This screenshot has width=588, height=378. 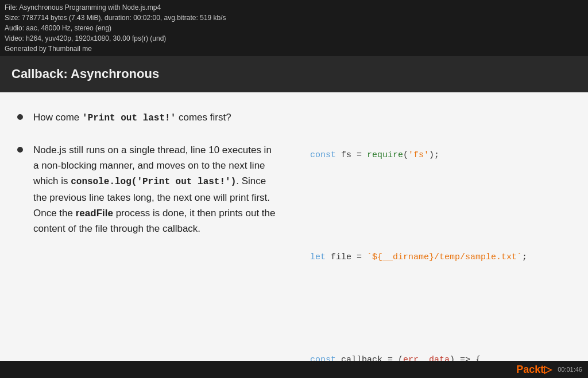 I want to click on metadata-line3: Audio: aac, 48000 Hz, stereo (eng), so click(x=294, y=28).